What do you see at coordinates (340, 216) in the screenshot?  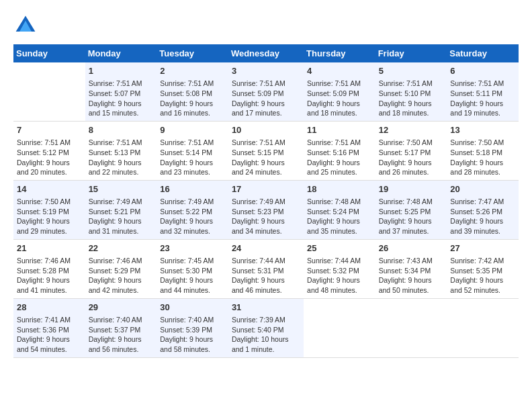 I see `day-info: Sunrise: 7:48 AM Sunset: 5:24 PM Dayligh…` at bounding box center [340, 216].